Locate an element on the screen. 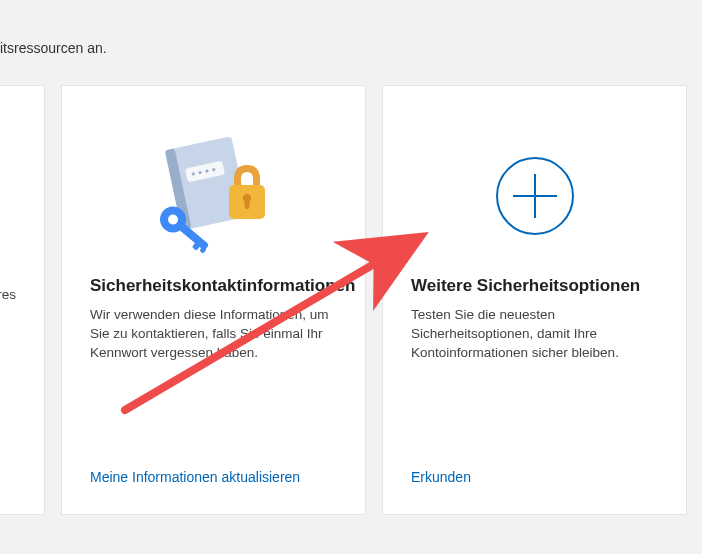  plus-circle-icon is located at coordinates (535, 196).